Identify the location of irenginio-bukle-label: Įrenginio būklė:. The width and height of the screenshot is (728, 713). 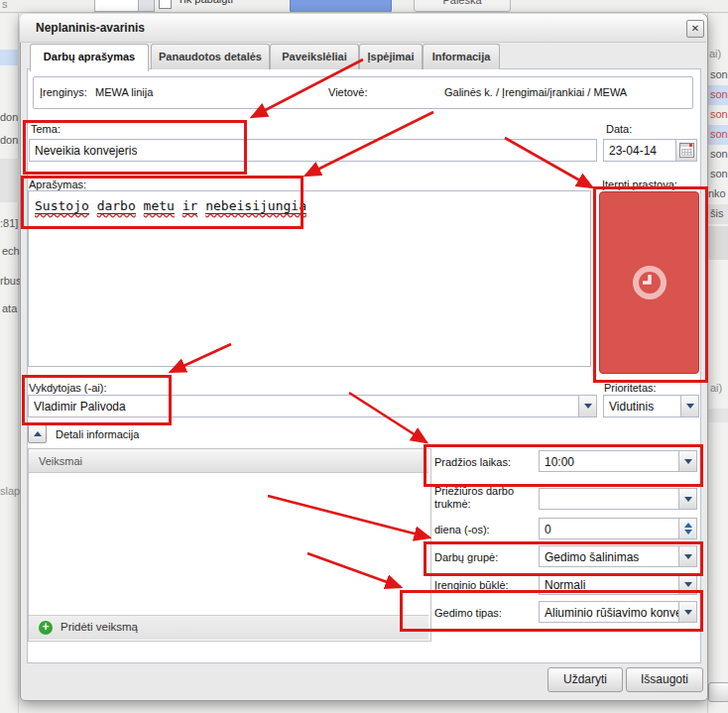
(484, 585).